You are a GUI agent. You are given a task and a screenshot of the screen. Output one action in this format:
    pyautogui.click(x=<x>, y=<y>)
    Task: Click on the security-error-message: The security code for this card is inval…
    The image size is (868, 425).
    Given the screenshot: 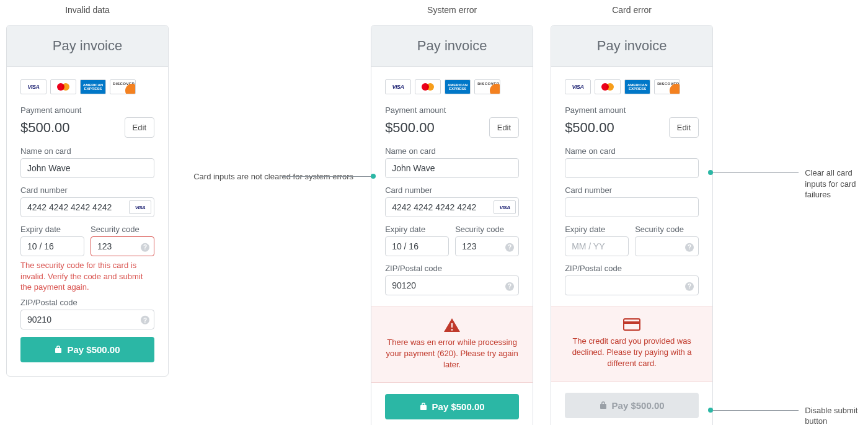 What is the action you would take?
    pyautogui.click(x=87, y=277)
    